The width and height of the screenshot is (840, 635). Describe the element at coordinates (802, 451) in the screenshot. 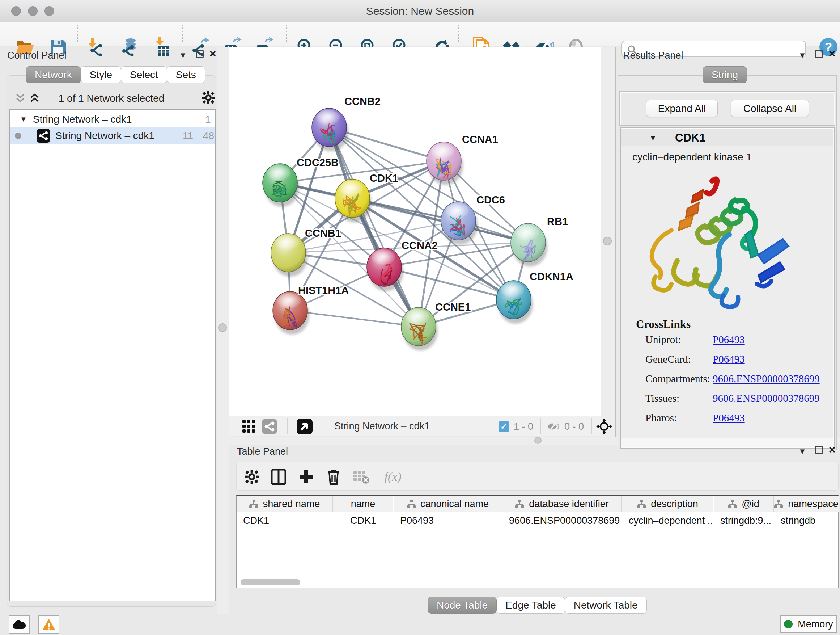

I see `table-panel-menu-caret: ▼` at that location.